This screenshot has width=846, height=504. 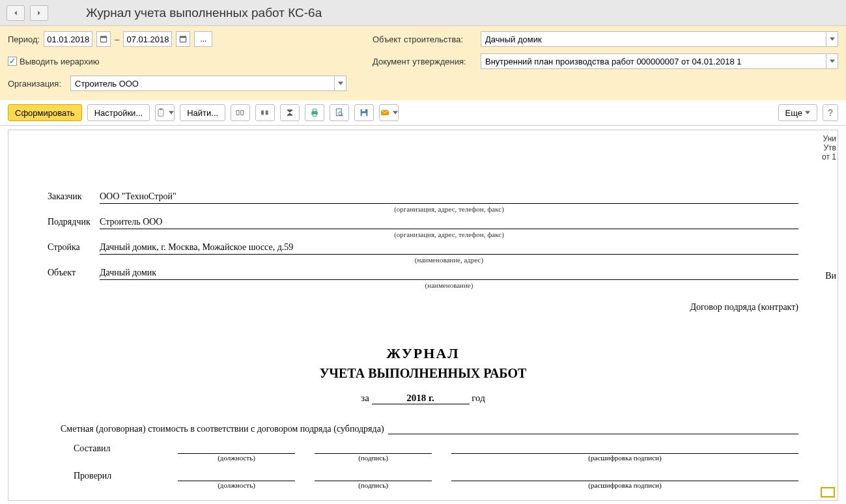 What do you see at coordinates (654, 39) in the screenshot?
I see `object-input` at bounding box center [654, 39].